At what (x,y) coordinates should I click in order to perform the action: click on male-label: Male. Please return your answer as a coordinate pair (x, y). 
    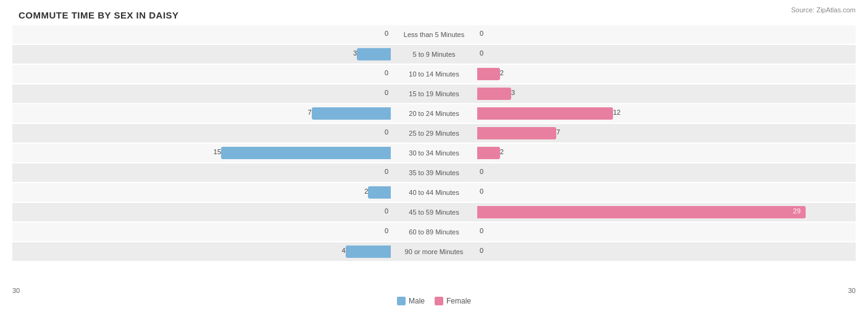
    Looking at the image, I should click on (417, 301).